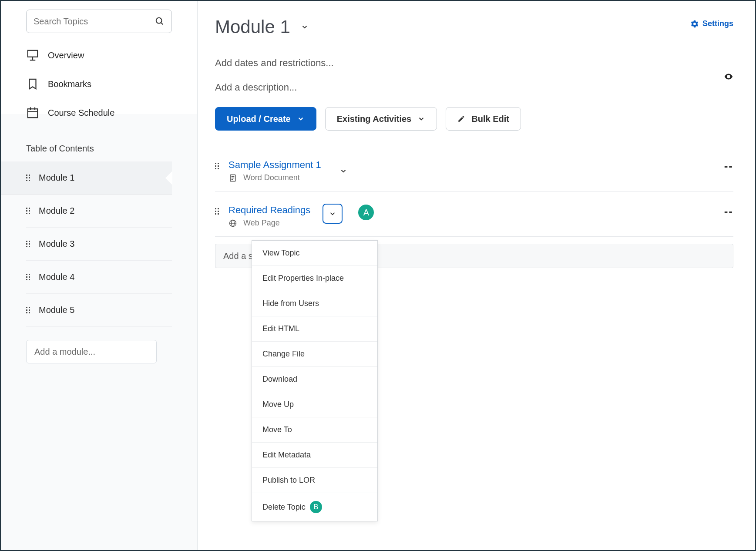 The width and height of the screenshot is (756, 551). I want to click on dates-restrictions: Add dates and restrictions..., so click(274, 63).